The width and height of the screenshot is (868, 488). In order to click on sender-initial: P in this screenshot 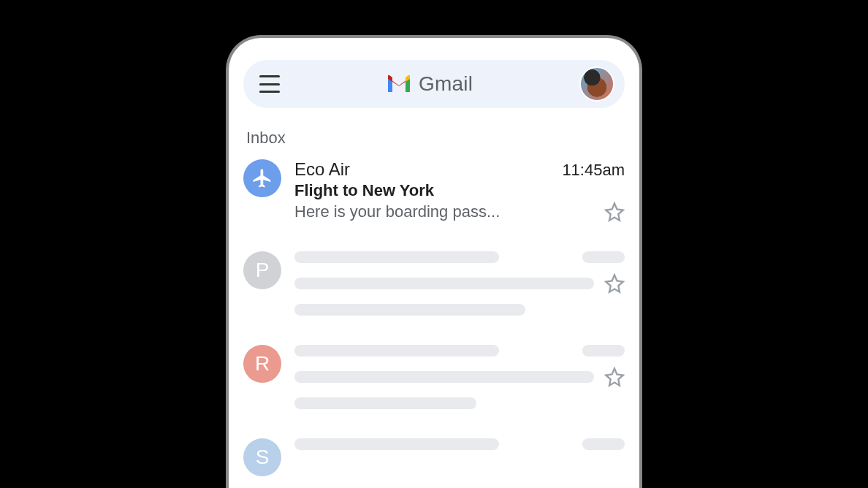, I will do `click(263, 270)`.